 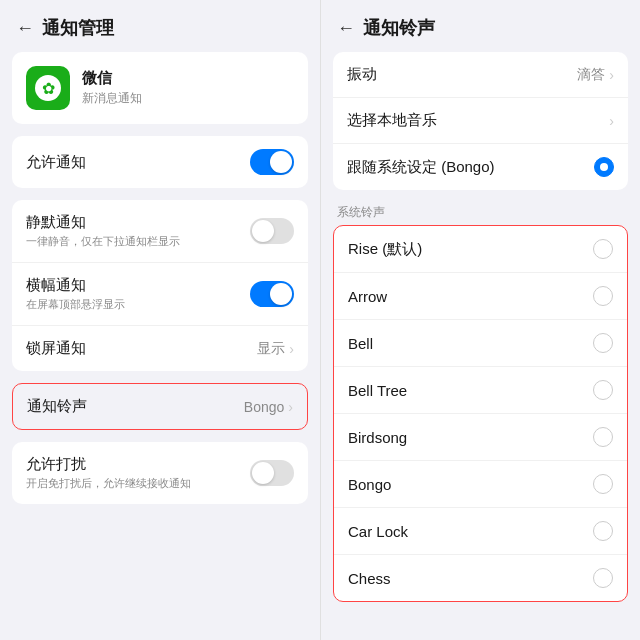 I want to click on system-default-label: 跟随系统设定 (Bongo), so click(x=421, y=168).